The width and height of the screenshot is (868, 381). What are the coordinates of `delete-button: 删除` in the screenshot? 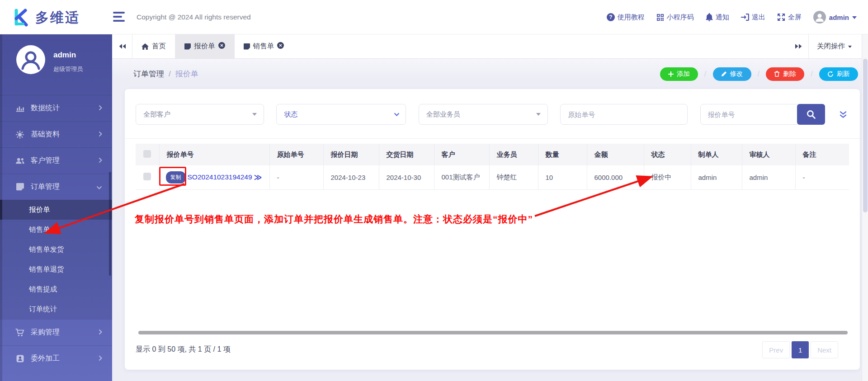 It's located at (785, 74).